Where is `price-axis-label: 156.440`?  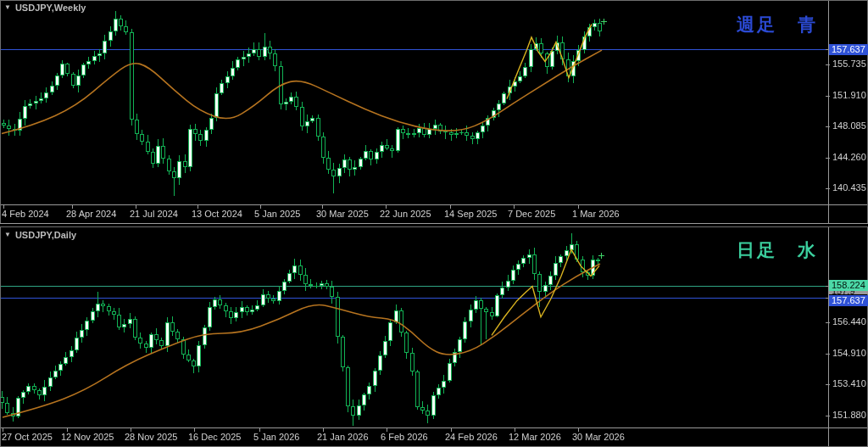 price-axis-label: 156.440 is located at coordinates (849, 321).